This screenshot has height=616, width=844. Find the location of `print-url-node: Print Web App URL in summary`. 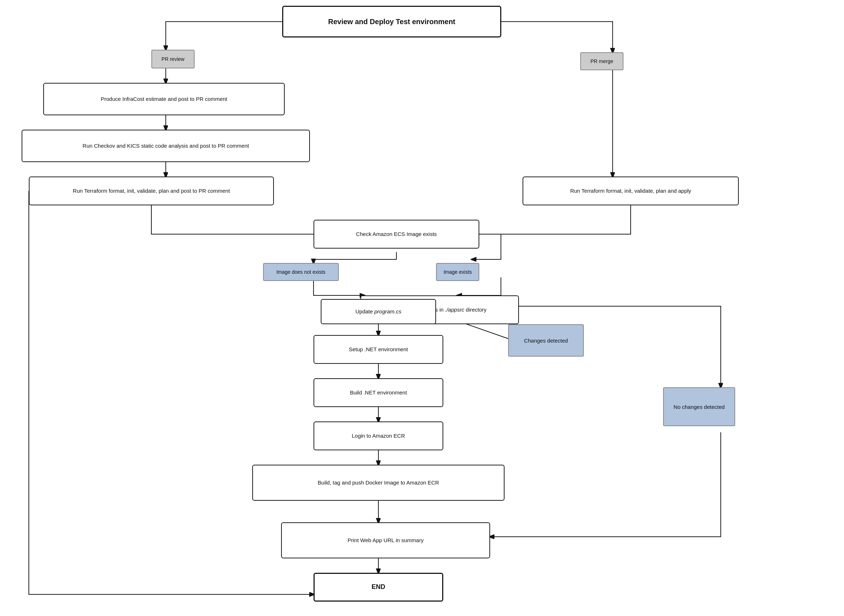

print-url-node: Print Web App URL in summary is located at coordinates (386, 540).